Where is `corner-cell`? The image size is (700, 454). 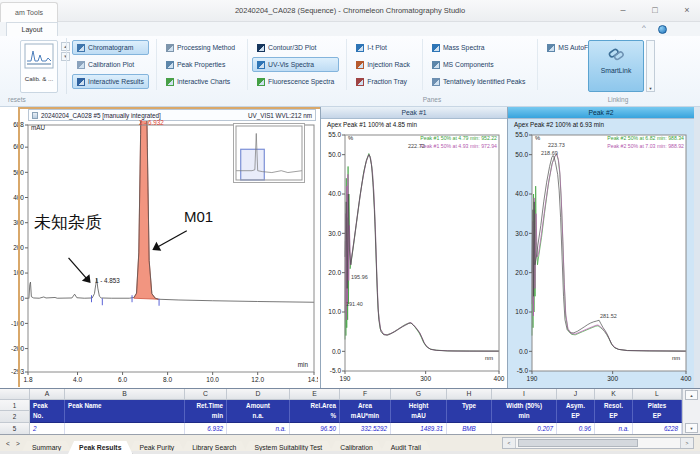 corner-cell is located at coordinates (15, 394).